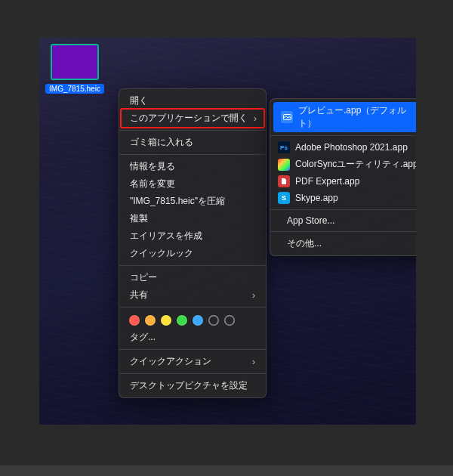 The image size is (453, 476). I want to click on open-with-submenu: プレビュー.app（デフォルト） Ps Adobe Photoshop 2021…, so click(343, 177).